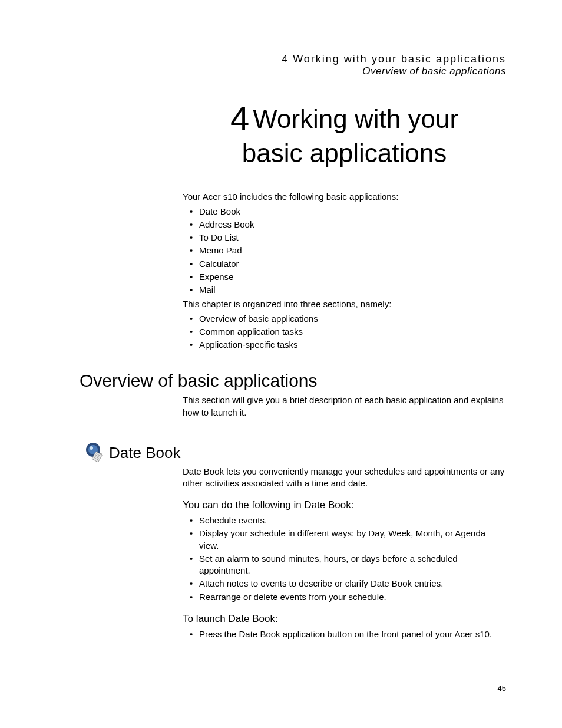 The height and width of the screenshot is (728, 562). What do you see at coordinates (344, 477) in the screenshot?
I see `datebook-paragraph: Date Book lets you conveniently manage y…` at bounding box center [344, 477].